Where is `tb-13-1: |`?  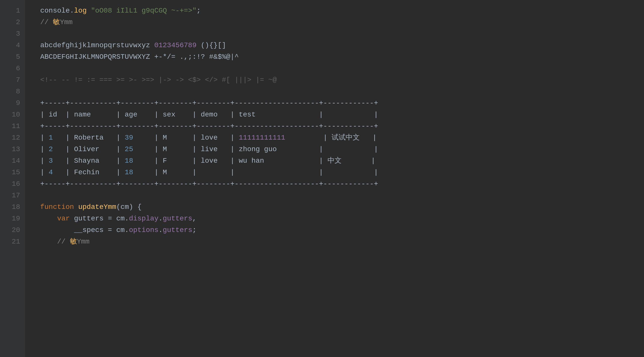
tb-13-1: | is located at coordinates (44, 150).